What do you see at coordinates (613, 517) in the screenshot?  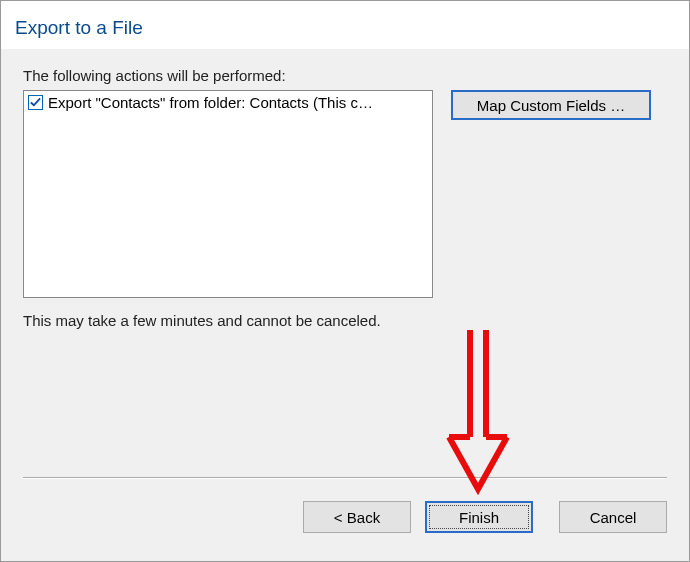 I see `cancel-button: Cancel` at bounding box center [613, 517].